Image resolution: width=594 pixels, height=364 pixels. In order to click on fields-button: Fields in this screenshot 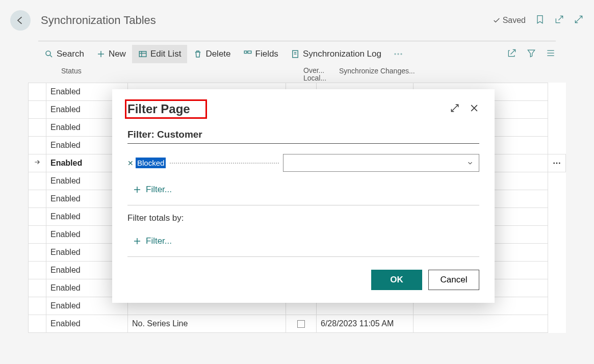, I will do `click(261, 54)`.